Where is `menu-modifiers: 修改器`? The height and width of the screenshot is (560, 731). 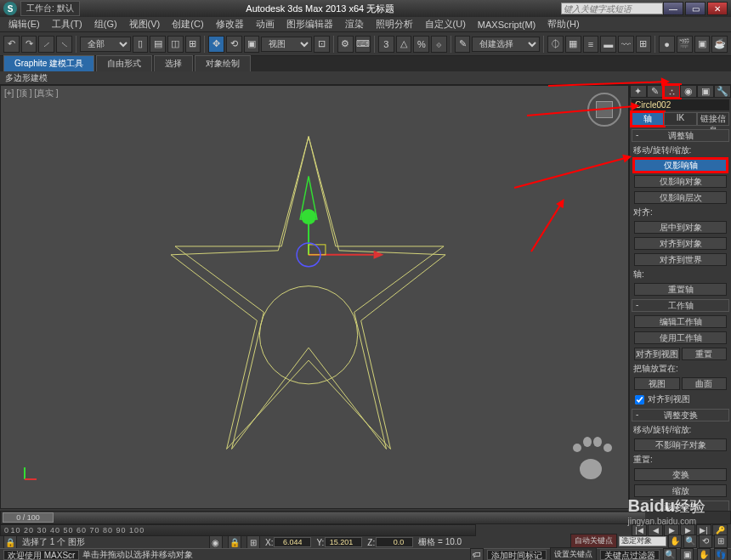
menu-modifiers: 修改器 is located at coordinates (230, 24).